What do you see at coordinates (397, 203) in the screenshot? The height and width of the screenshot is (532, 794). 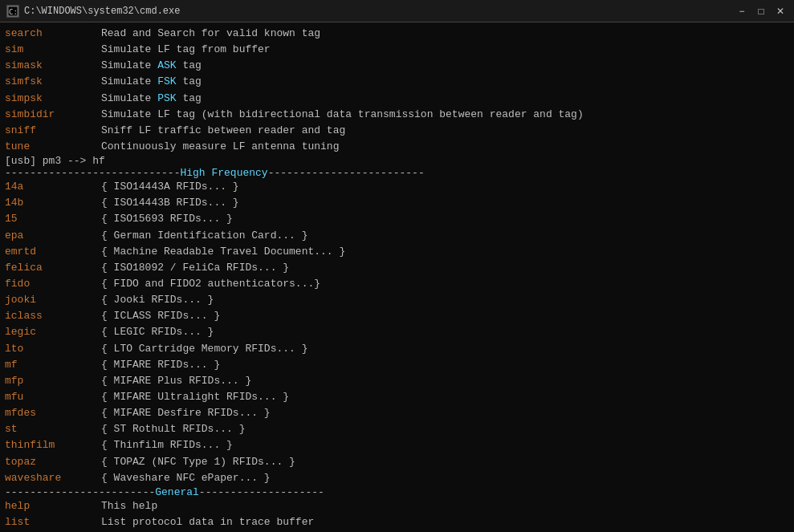 I see `table-row: 14b { ISO14443B RFIDs... }` at bounding box center [397, 203].